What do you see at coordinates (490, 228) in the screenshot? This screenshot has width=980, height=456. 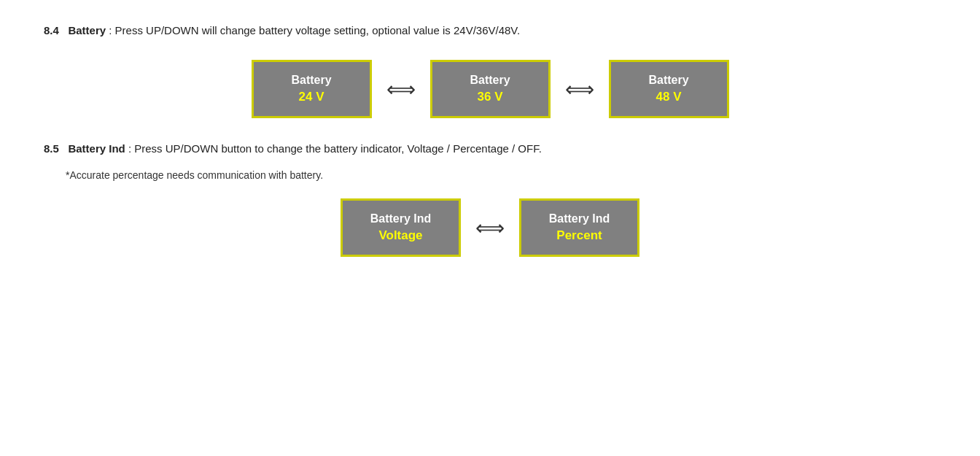 I see `arrow-3: ⟺` at bounding box center [490, 228].